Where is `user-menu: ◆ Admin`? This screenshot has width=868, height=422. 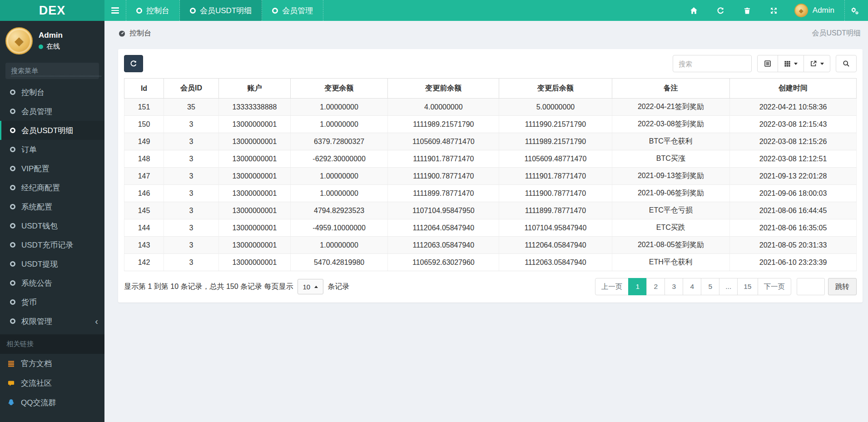 user-menu: ◆ Admin is located at coordinates (814, 10).